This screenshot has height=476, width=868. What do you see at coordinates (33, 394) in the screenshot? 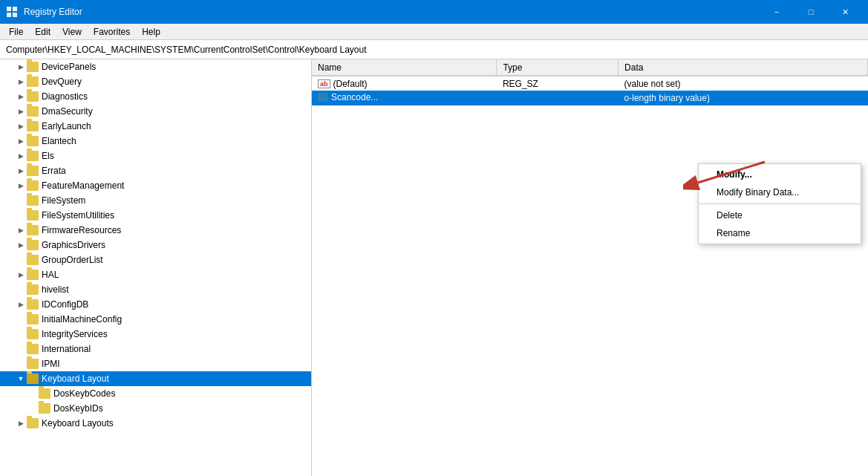
I see `expander-DosKeybCodes` at bounding box center [33, 394].